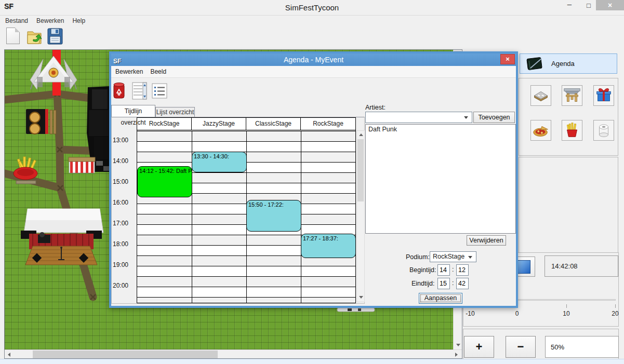 This screenshot has width=624, height=364. Describe the element at coordinates (82, 165) in the screenshot. I see `striped-stall-object` at that location.